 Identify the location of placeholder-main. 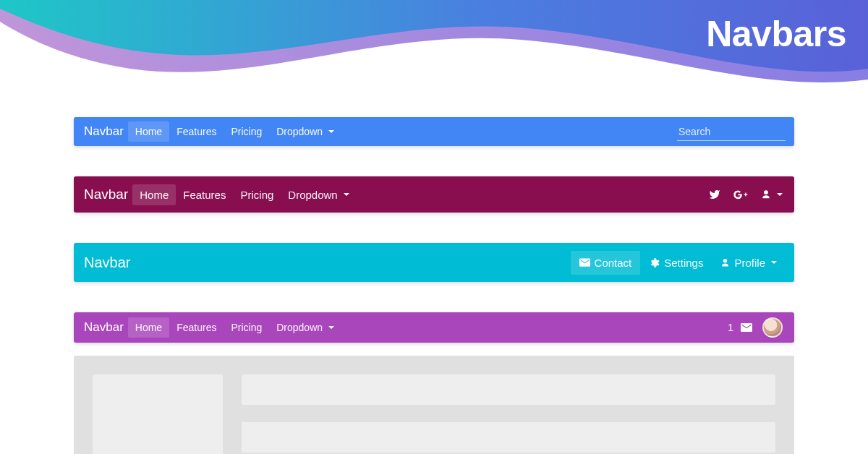
(509, 414).